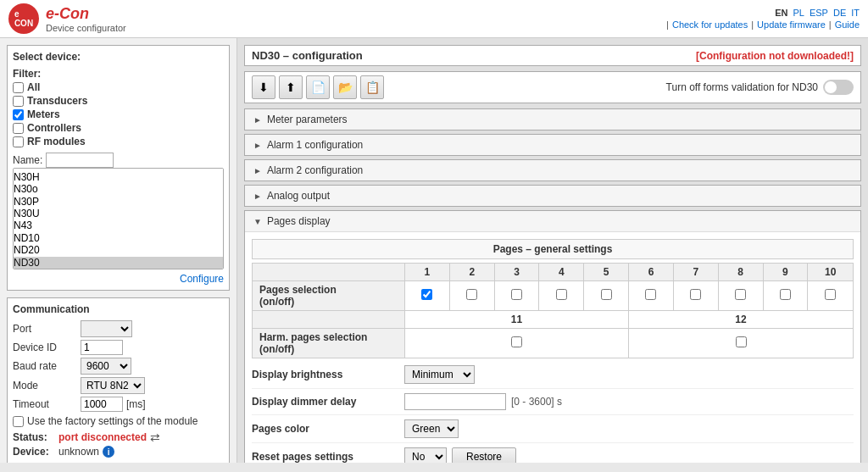 The height and width of the screenshot is (472, 868). I want to click on alarm1-arrow: ►, so click(258, 146).